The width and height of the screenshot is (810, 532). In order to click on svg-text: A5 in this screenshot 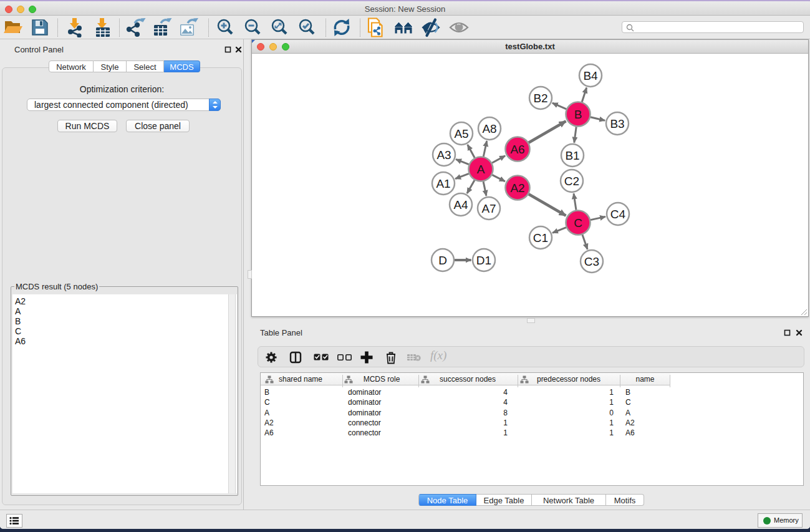, I will do `click(461, 133)`.